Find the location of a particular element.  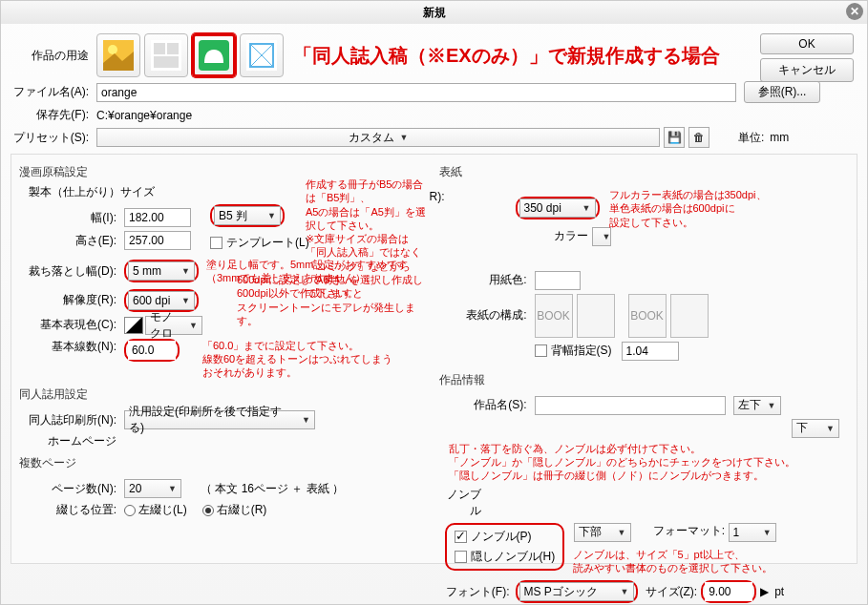

purpose-doujin-icon is located at coordinates (214, 55).